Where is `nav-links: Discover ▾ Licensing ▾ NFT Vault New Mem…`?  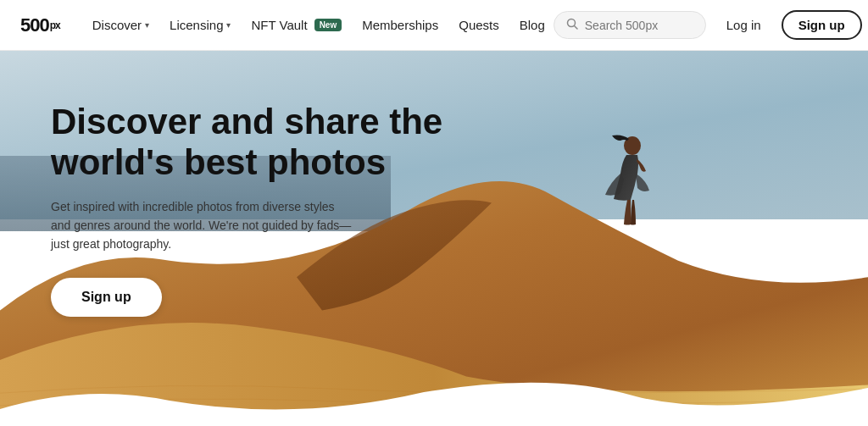 nav-links: Discover ▾ Licensing ▾ NFT Vault New Mem… is located at coordinates (319, 25).